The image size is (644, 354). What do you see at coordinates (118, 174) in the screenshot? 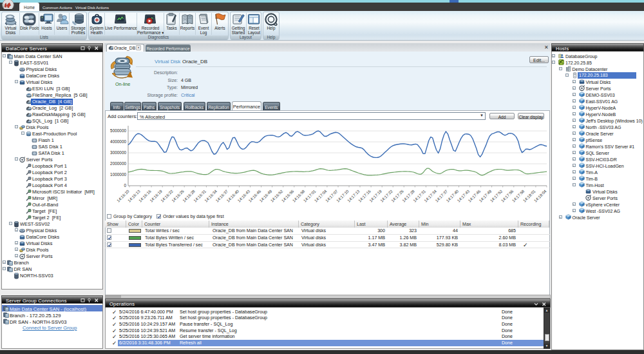
I see `svg-text: 1000000` at bounding box center [118, 174].